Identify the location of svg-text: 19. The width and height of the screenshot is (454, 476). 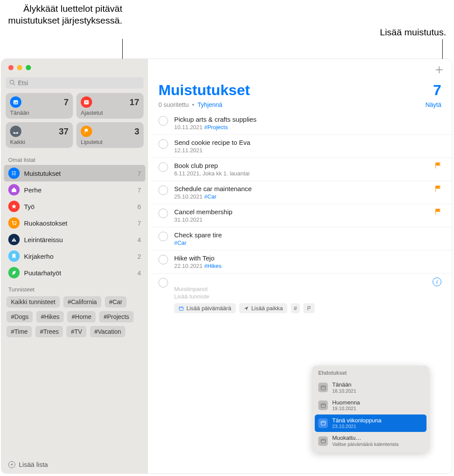
(16, 103).